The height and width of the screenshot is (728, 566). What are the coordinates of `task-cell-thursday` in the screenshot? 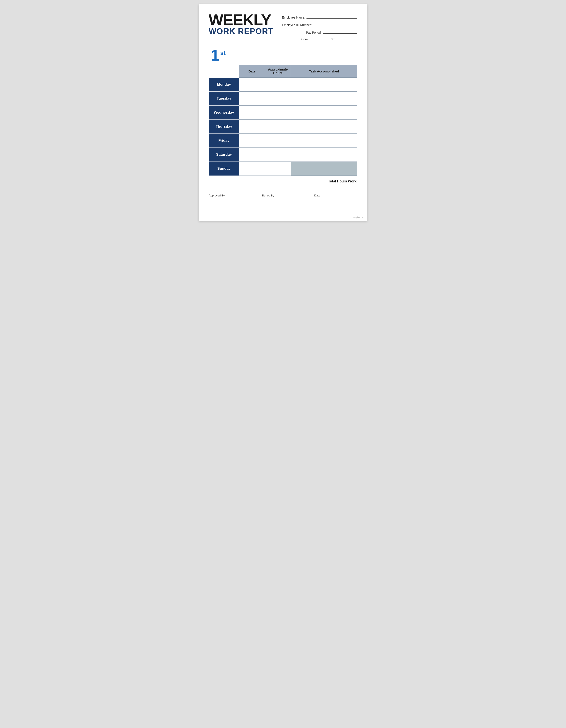 It's located at (324, 127).